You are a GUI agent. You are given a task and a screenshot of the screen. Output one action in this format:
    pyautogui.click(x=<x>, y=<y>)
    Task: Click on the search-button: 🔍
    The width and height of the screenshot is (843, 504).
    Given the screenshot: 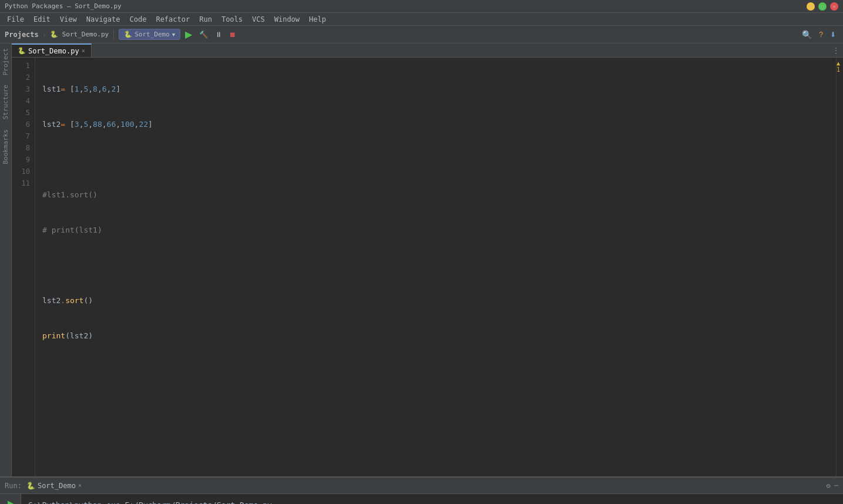 What is the action you would take?
    pyautogui.click(x=807, y=35)
    